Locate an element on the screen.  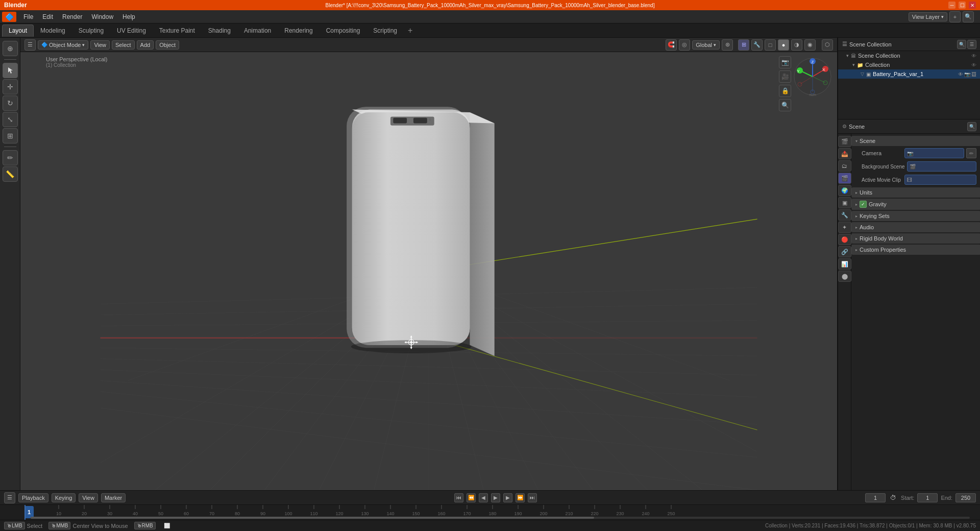
view-layer-dropdown: View Layer ▾ is located at coordinates (928, 17).